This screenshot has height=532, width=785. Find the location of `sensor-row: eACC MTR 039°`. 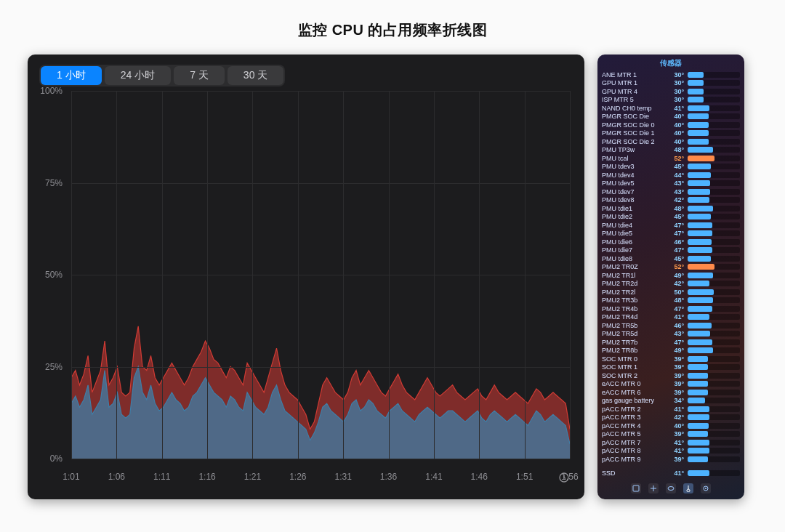

sensor-row: eACC MTR 039° is located at coordinates (671, 384).